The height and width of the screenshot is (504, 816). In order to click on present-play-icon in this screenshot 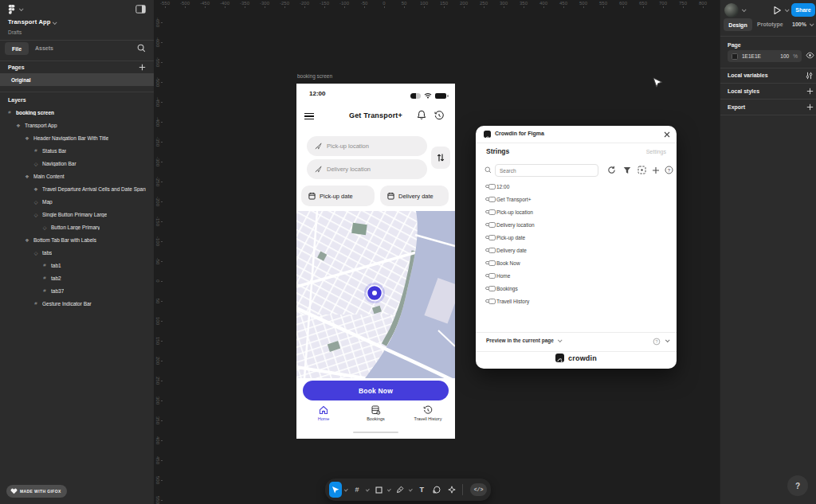, I will do `click(778, 10)`.